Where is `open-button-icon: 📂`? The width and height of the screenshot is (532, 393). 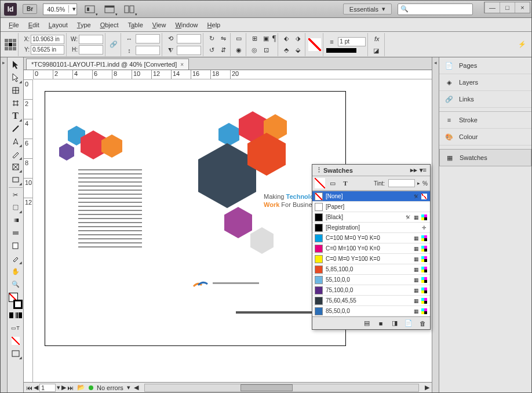
open-button-icon: 📂 is located at coordinates (81, 387).